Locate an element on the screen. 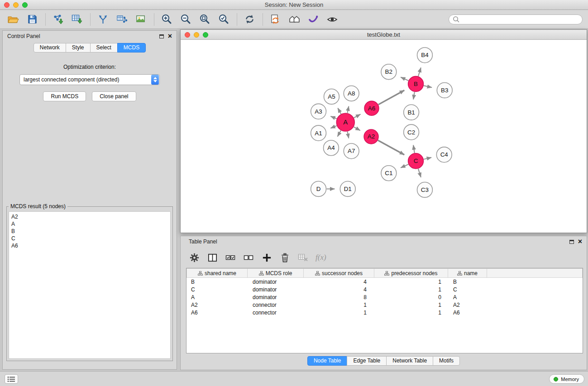  close-window-button is located at coordinates (7, 5).